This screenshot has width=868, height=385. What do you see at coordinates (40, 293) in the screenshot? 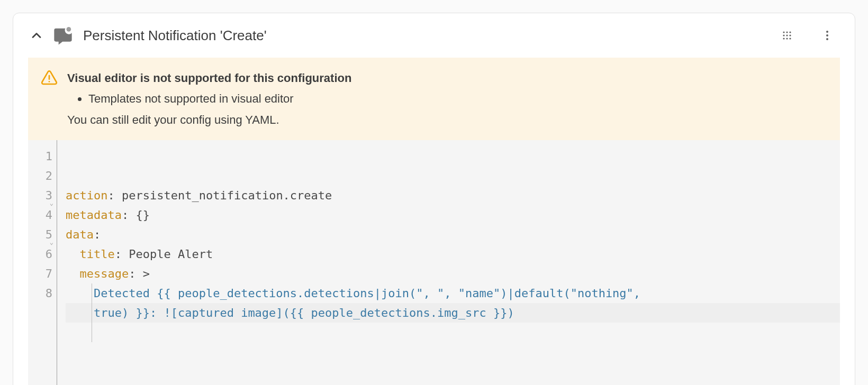
I see `gutter-line-number: 8` at bounding box center [40, 293].